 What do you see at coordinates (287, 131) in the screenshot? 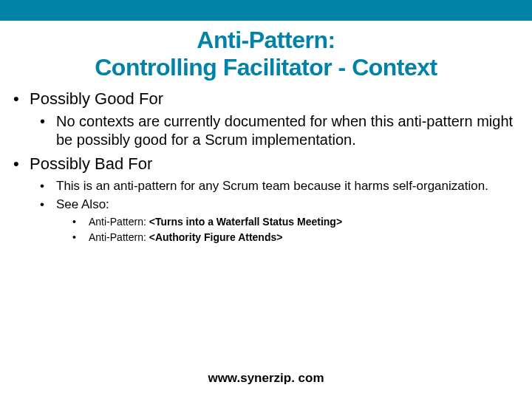
I see `good-item-0: No contexts are currently documented for…` at bounding box center [287, 131].